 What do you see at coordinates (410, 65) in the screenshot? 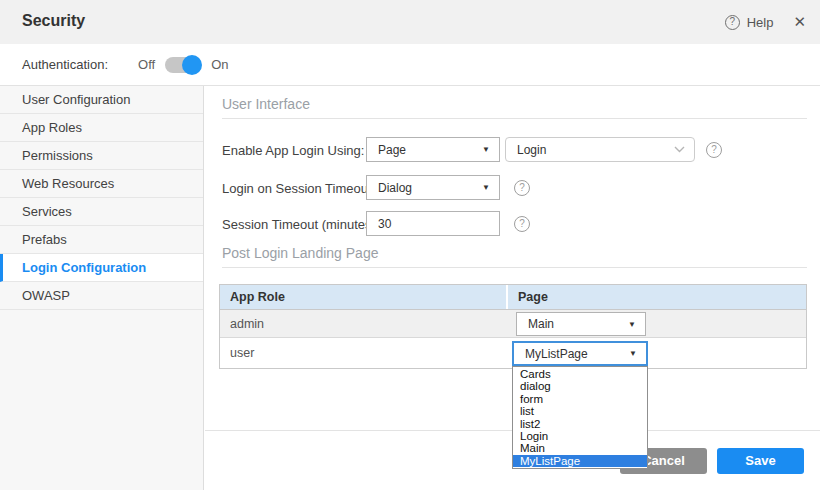
I see `authentication-bar: Authentication: Off On` at bounding box center [410, 65].